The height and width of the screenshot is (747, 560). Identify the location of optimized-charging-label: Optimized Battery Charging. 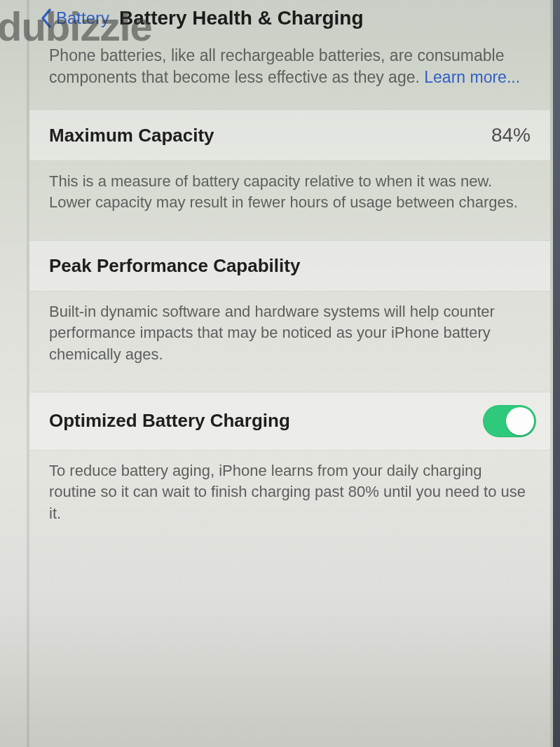
(170, 420).